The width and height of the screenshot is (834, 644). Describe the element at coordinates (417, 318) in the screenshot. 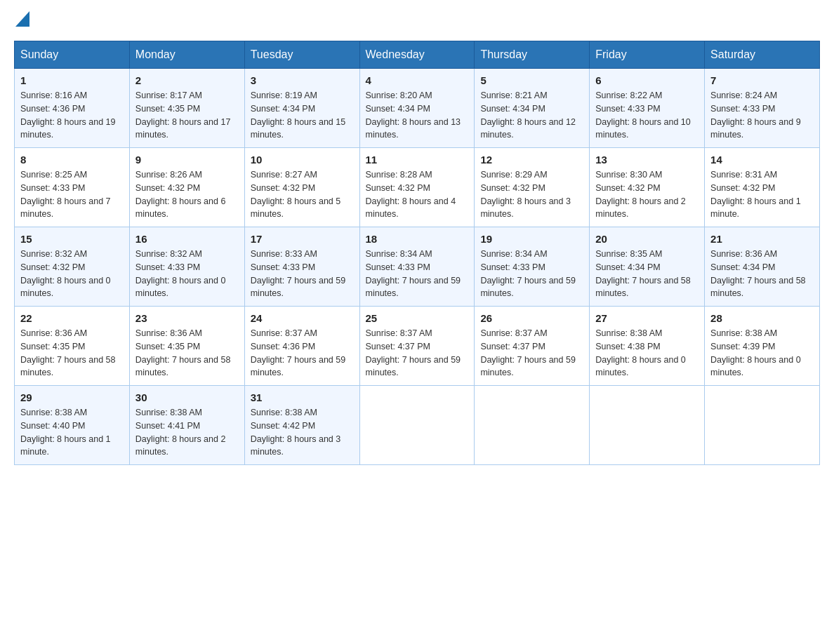

I see `day-number: 25` at that location.